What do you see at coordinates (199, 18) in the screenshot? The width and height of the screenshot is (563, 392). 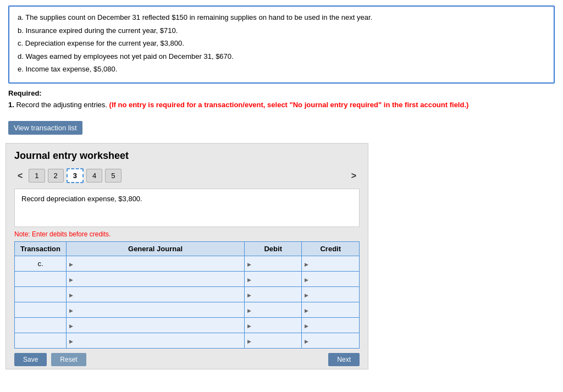 I see `item-a-text: The supplies count on December 31 reflec…` at bounding box center [199, 18].